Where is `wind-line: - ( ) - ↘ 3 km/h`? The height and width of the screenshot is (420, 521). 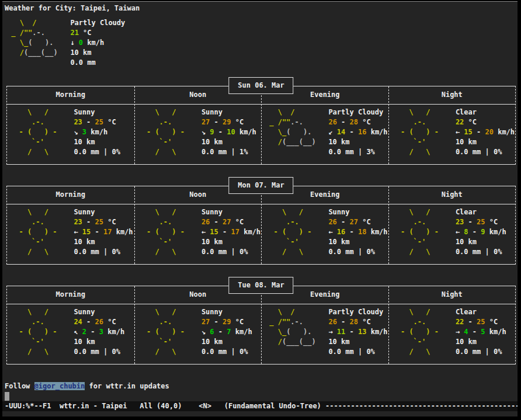
wind-line: - ( ) - ↘ 3 km/h is located at coordinates (72, 132).